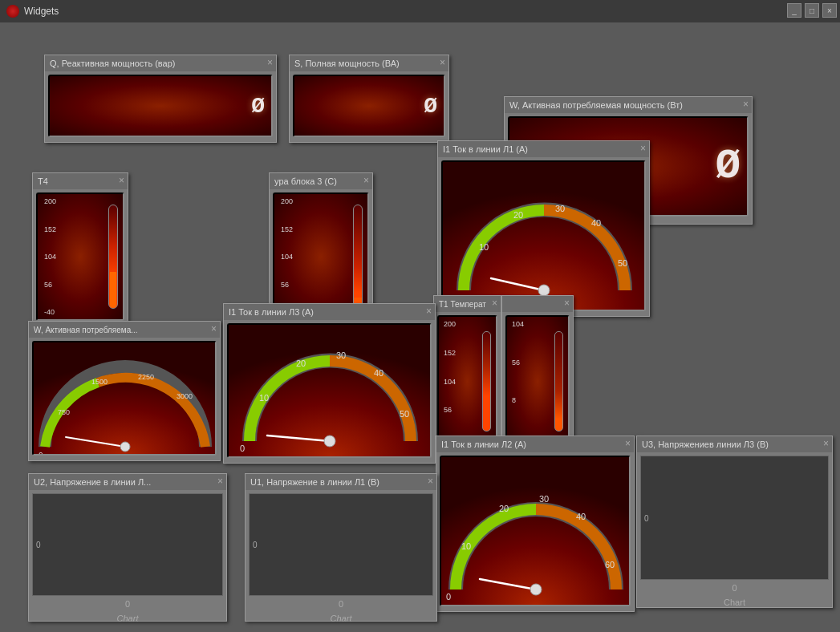 Image resolution: width=840 pixels, height=632 pixels. Describe the element at coordinates (449, 324) in the screenshot. I see `label: 200` at that location.